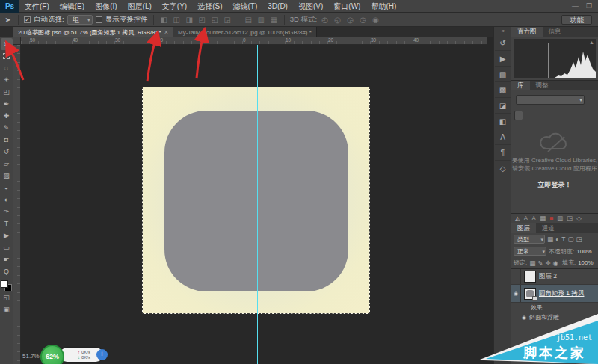 Image resolution: width=598 pixels, height=364 pixels. What do you see at coordinates (7, 128) in the screenshot?
I see `brush-tool: ✎` at bounding box center [7, 128].